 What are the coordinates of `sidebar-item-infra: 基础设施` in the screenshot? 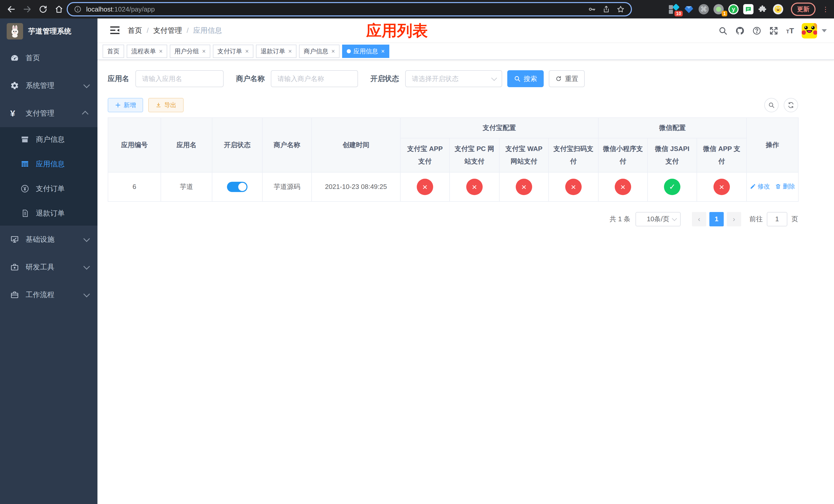 It's located at (49, 239).